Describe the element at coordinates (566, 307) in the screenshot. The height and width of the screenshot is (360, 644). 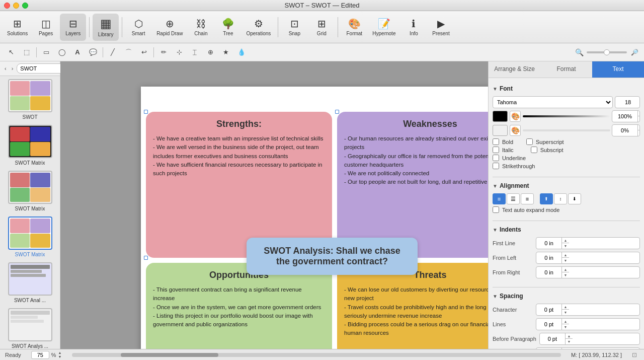
I see `character-up: ▲` at that location.